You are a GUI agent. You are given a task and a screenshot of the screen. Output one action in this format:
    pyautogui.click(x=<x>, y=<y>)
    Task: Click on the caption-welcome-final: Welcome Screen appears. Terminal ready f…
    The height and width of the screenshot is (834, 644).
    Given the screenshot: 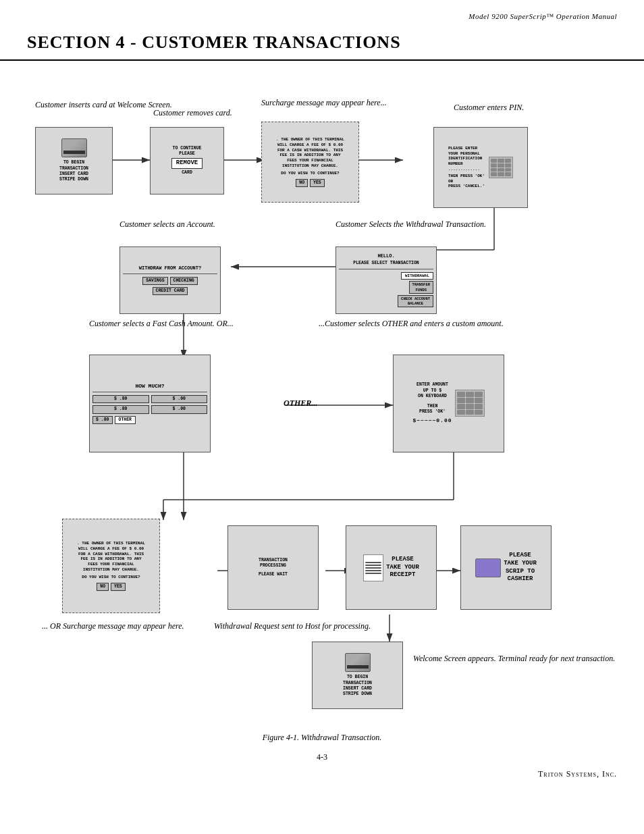 What is the action you would take?
    pyautogui.click(x=514, y=659)
    